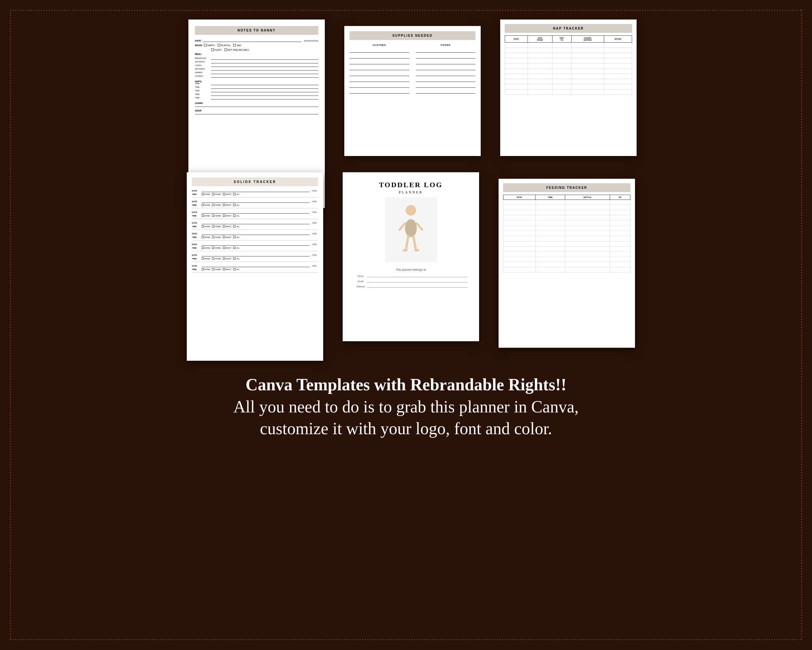 The width and height of the screenshot is (812, 650). What do you see at coordinates (572, 88) in the screenshot?
I see `nap-card-wrapper: NAP TRACKER DATE NAPFROM NAPTO HOURSNAPP…` at bounding box center [572, 88].